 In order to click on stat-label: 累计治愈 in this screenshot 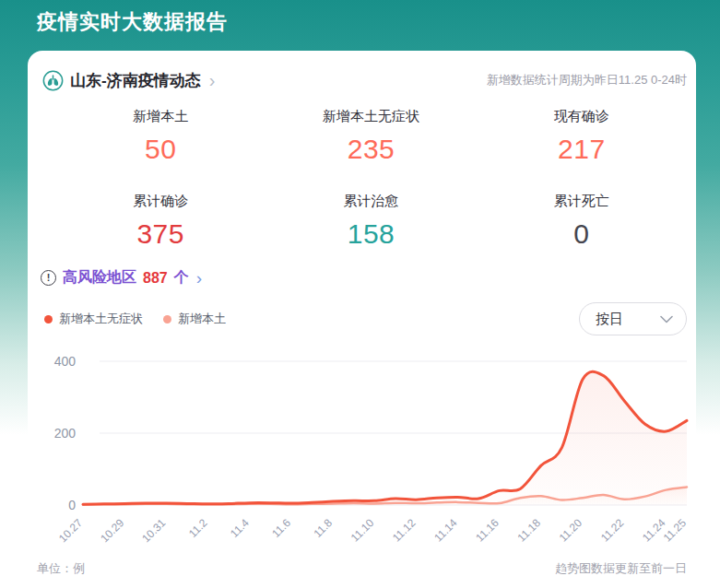, I will do `click(371, 201)`.